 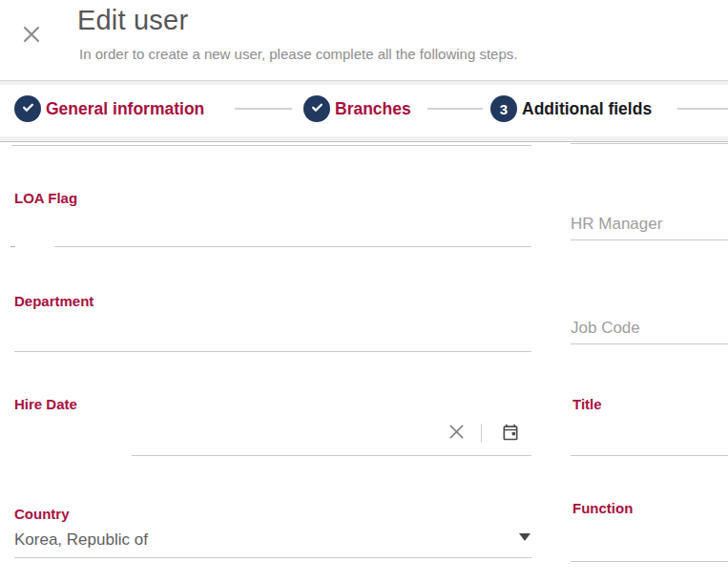 I want to click on step-2-label: Branches, so click(x=373, y=109).